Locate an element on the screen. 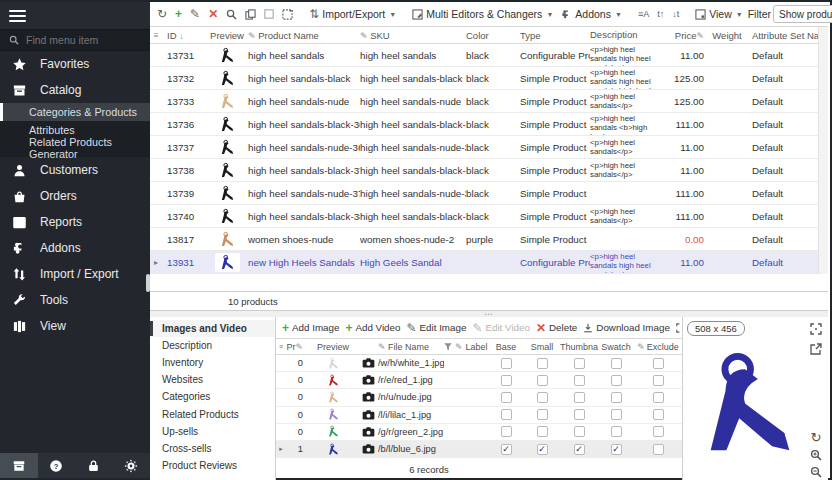 This screenshot has height=480, width=832. rotate-icon: ↻ is located at coordinates (816, 437).